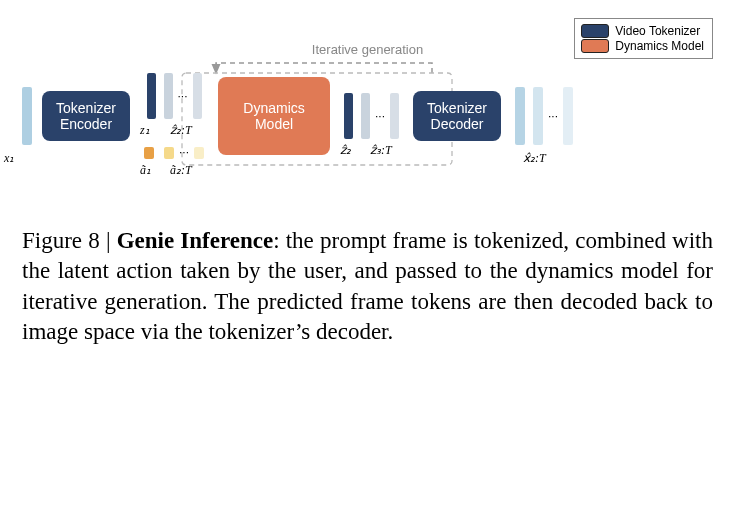 The image size is (735, 530). Describe the element at coordinates (181, 170) in the screenshot. I see `label-a2T: ã₂:T` at that location.